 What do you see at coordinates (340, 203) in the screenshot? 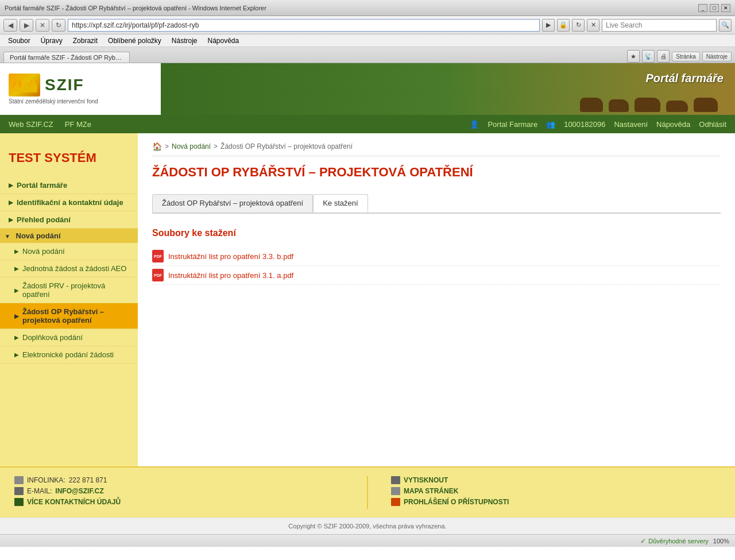
I see `tab-ke-stazeni-label: Ke stažení` at bounding box center [340, 203].